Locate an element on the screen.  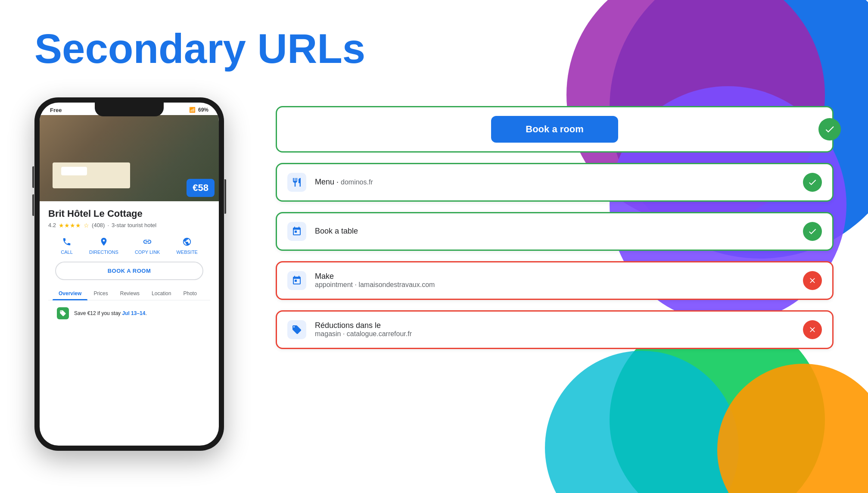
wifi-icon: 📶 is located at coordinates (192, 110).